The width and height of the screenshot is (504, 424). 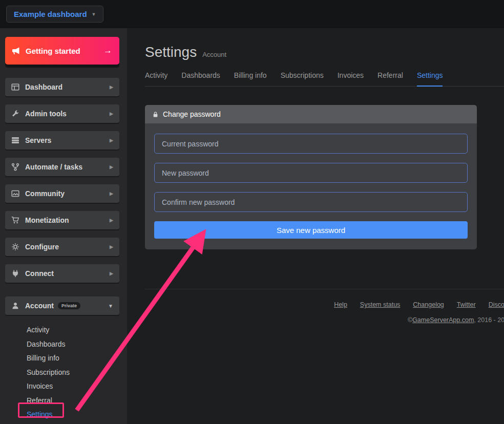 What do you see at coordinates (15, 167) in the screenshot?
I see `branch-icon` at bounding box center [15, 167].